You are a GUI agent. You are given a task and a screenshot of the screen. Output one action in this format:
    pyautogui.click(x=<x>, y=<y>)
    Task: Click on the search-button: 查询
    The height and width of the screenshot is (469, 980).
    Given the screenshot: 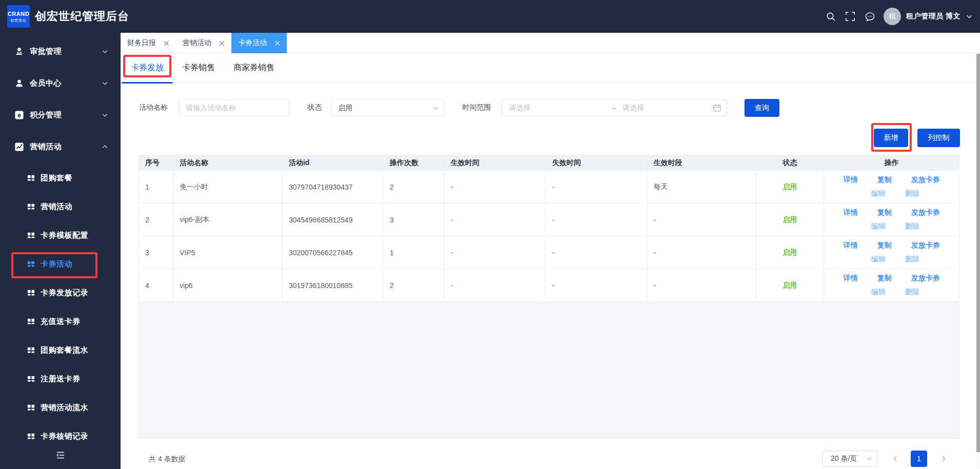 What is the action you would take?
    pyautogui.click(x=762, y=108)
    